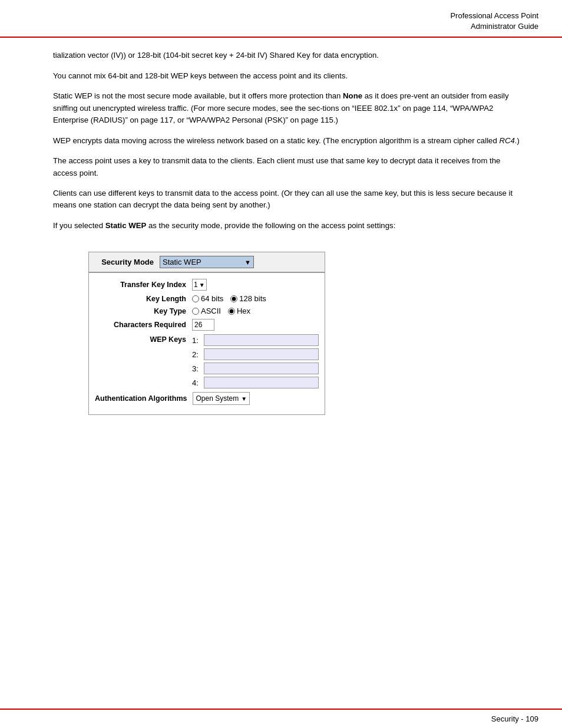 This screenshot has width=562, height=728. I want to click on paragraph-5: The access point uses a key to transmit …, so click(290, 167).